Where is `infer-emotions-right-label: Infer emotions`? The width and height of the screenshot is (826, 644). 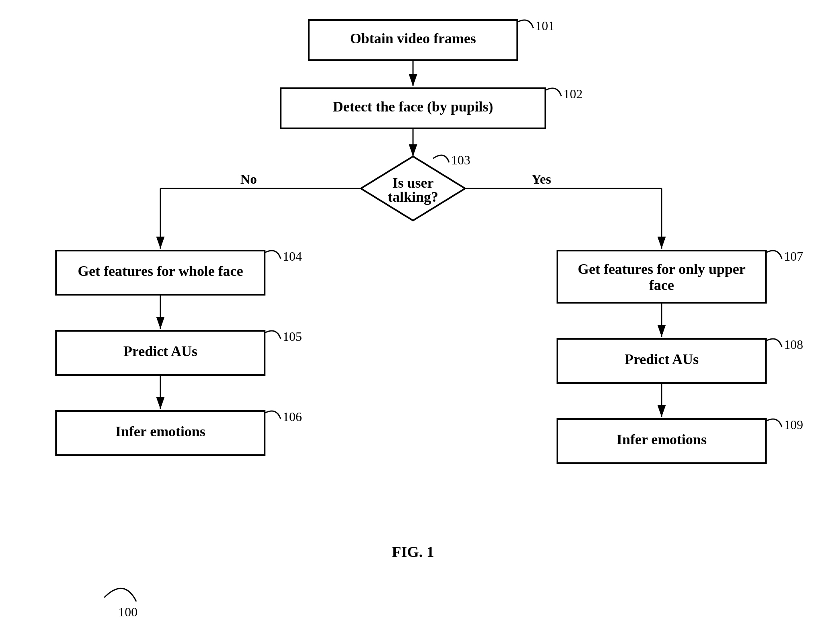 infer-emotions-right-label: Infer emotions is located at coordinates (662, 439).